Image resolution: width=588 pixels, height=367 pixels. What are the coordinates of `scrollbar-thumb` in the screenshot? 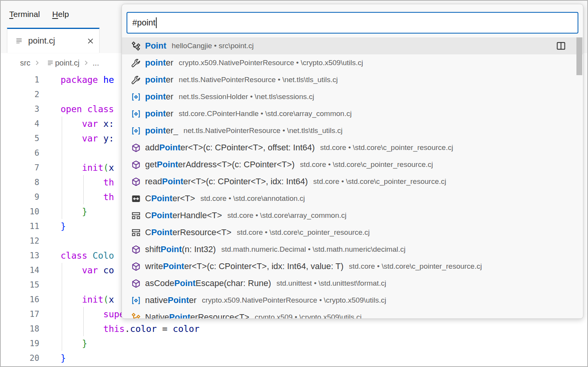 It's located at (580, 56).